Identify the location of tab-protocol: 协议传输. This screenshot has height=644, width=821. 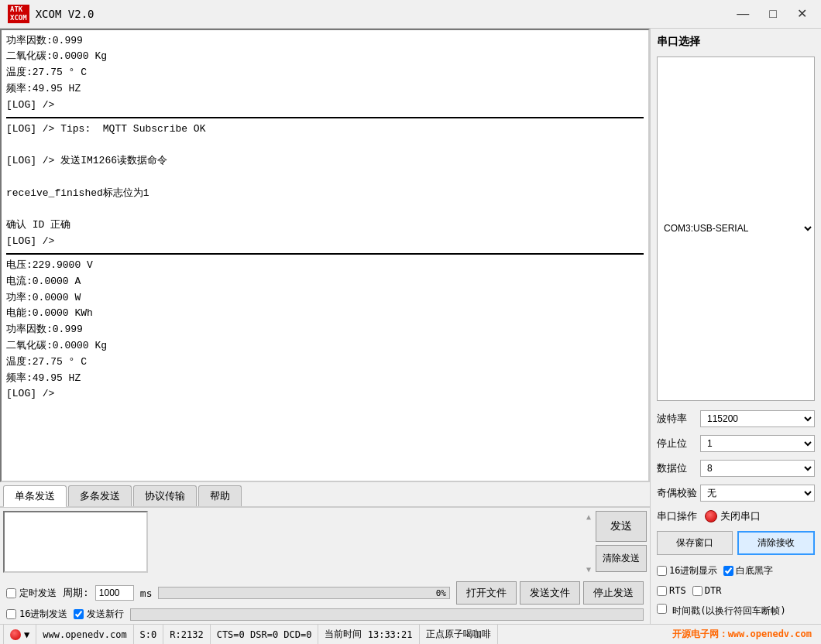
(165, 495).